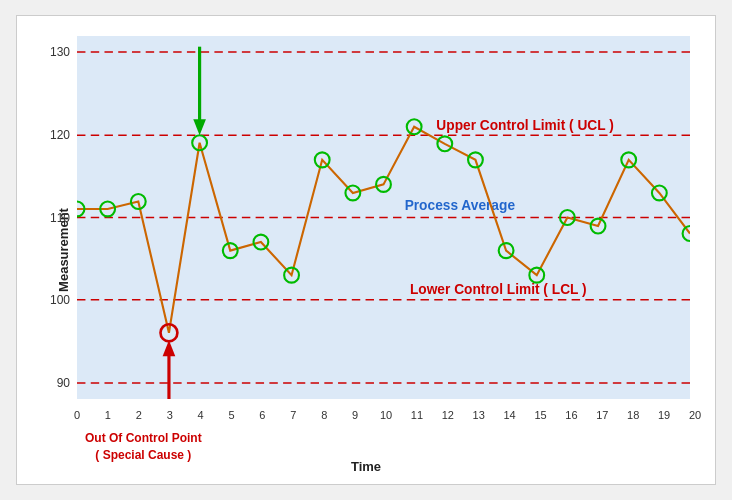  Describe the element at coordinates (170, 415) in the screenshot. I see `x-tick-3: 3` at that location.